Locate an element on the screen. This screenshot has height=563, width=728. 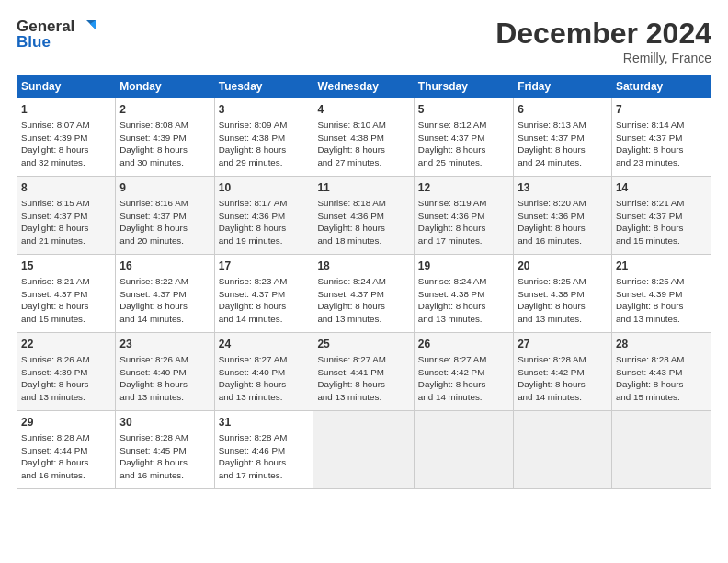
calendar-cell: 15Sunrise: 8:21 AM Sunset: 4:37 PM Dayli… is located at coordinates (66, 294).